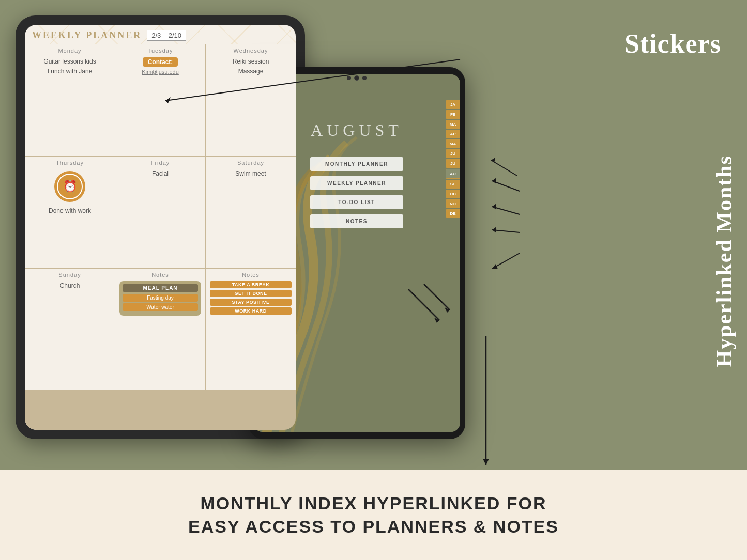 The width and height of the screenshot is (747, 560). What do you see at coordinates (453, 144) in the screenshot?
I see `month-tab-may: MA` at bounding box center [453, 144].